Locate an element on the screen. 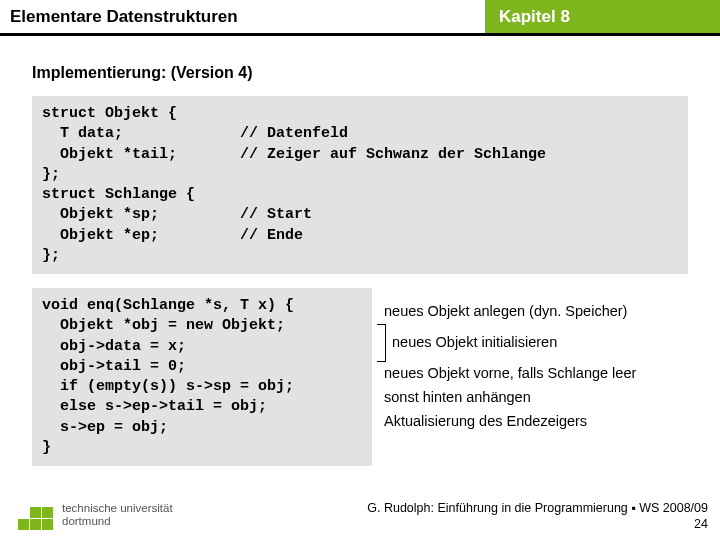 The width and height of the screenshot is (720, 540). uni-line1: technische universität is located at coordinates (118, 508).